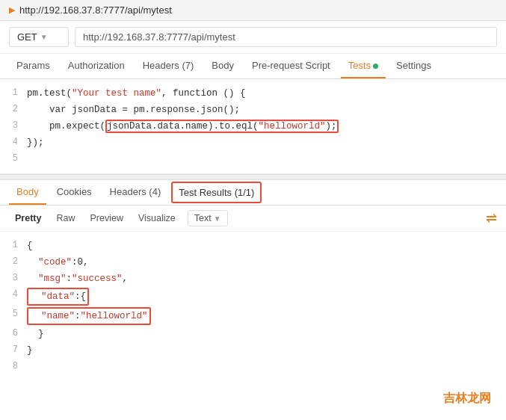  Describe the element at coordinates (375, 66) in the screenshot. I see `tests-dot-icon` at that location.